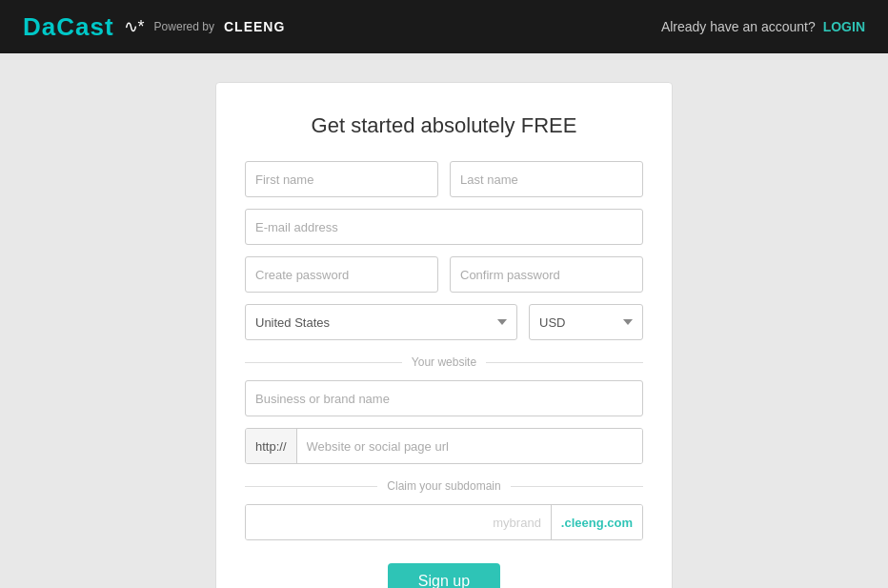  What do you see at coordinates (254, 27) in the screenshot?
I see `cleeng-logo: CLEENG` at bounding box center [254, 27].